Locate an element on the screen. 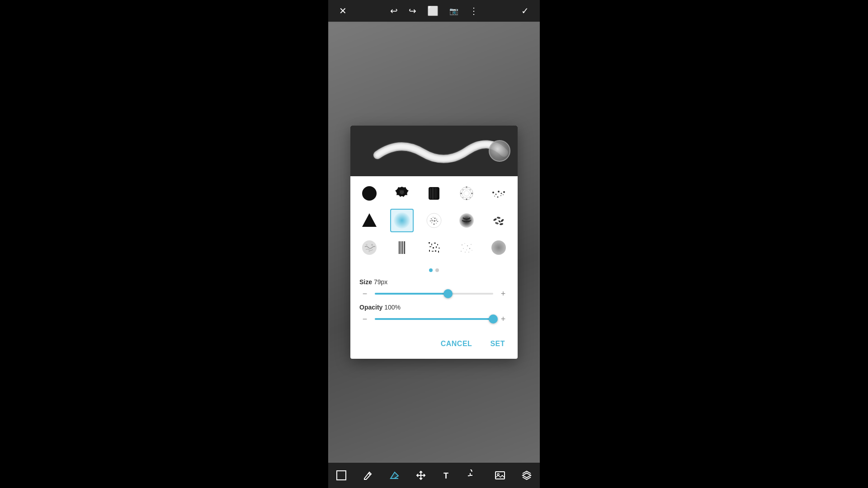 This screenshot has width=868, height=488. size-slider-row: Size 79px − + is located at coordinates (434, 289).